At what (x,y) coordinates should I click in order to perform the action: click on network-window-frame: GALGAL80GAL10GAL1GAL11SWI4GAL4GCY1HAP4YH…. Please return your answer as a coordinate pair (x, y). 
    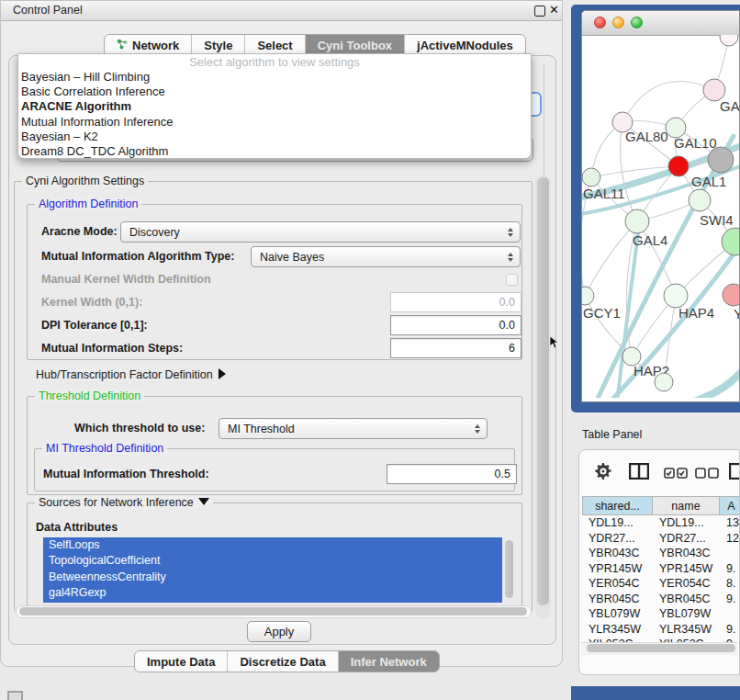
    Looking at the image, I should click on (656, 209).